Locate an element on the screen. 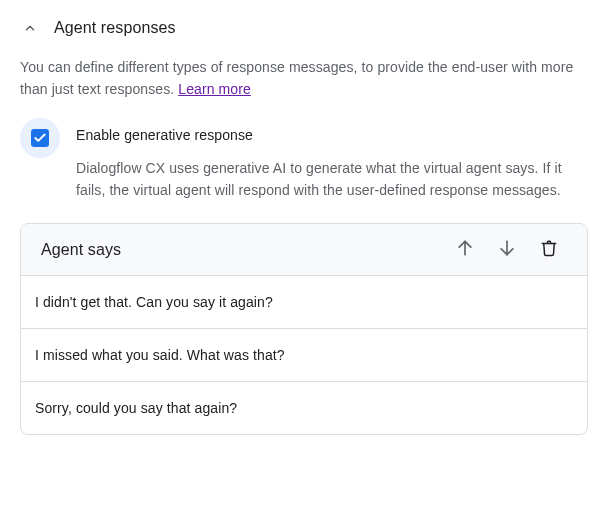 This screenshot has height=513, width=608. checkbox-checked-icon is located at coordinates (40, 138).